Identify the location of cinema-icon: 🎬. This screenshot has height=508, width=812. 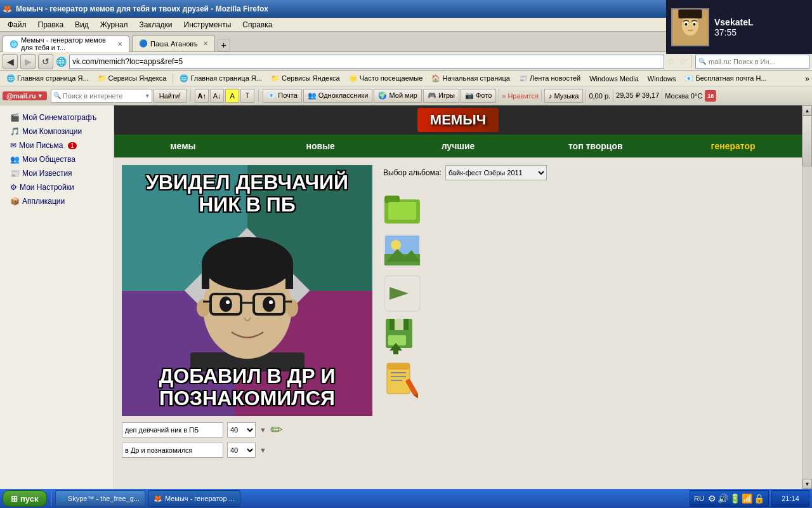
(15, 117).